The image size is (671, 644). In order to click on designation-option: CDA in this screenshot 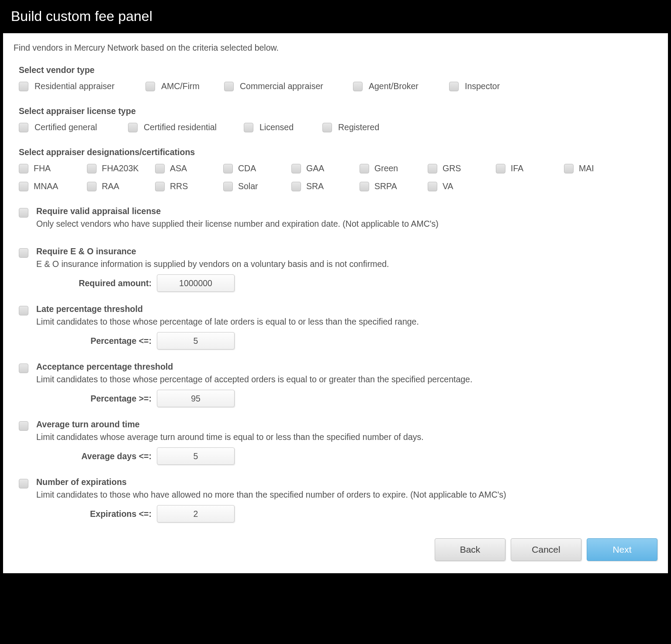, I will do `click(257, 169)`.